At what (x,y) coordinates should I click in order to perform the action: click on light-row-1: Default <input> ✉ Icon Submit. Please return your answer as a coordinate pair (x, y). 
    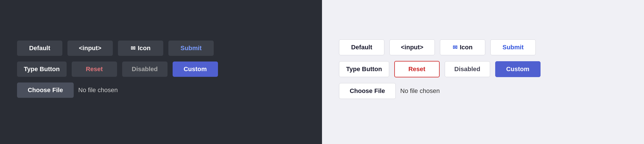
    Looking at the image, I should click on (437, 47).